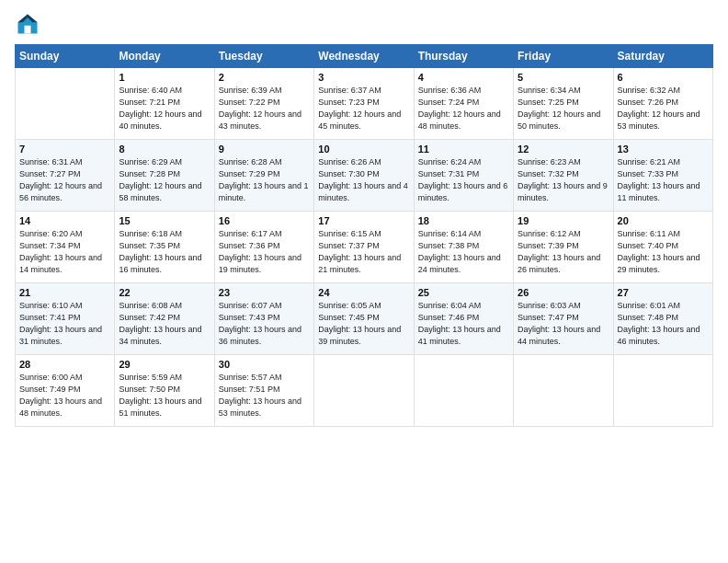  I want to click on day-number: 19, so click(563, 221).